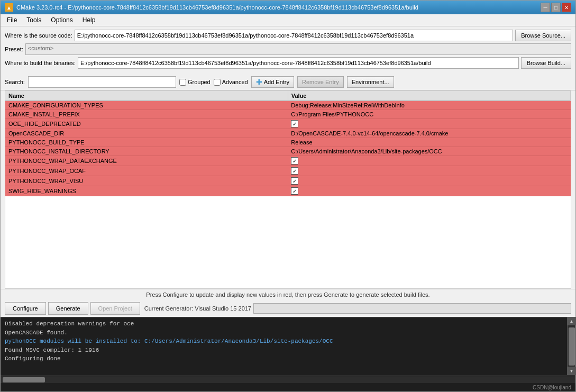 This screenshot has height=392, width=576. What do you see at coordinates (198, 308) in the screenshot?
I see `generator-label: Current Generator: Visual Studio 15 2017` at bounding box center [198, 308].